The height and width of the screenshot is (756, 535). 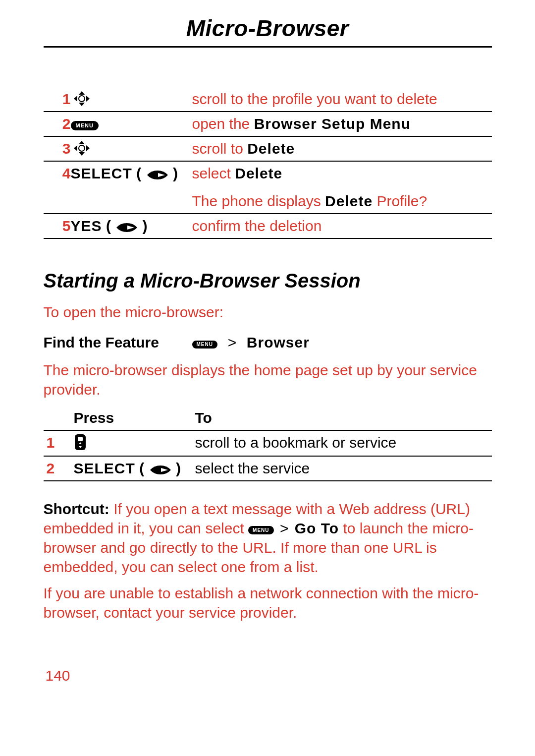 What do you see at coordinates (80, 443) in the screenshot?
I see `phone-icon` at bounding box center [80, 443].